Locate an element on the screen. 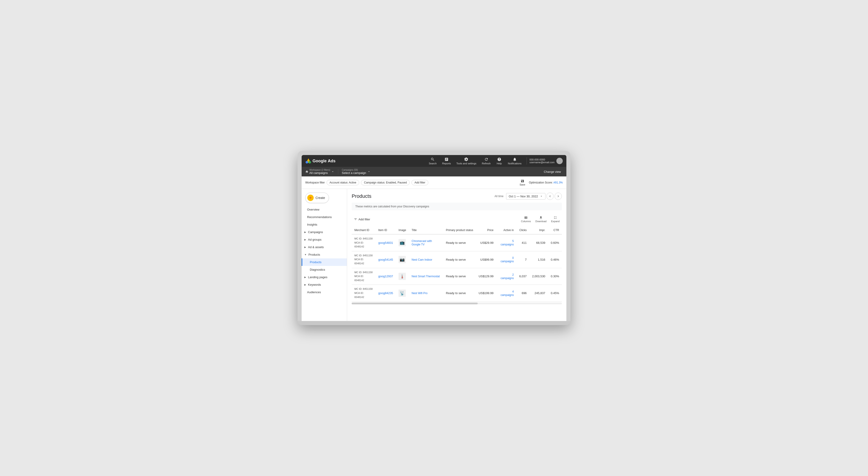 The width and height of the screenshot is (868, 476). create-button: Create is located at coordinates (317, 198).